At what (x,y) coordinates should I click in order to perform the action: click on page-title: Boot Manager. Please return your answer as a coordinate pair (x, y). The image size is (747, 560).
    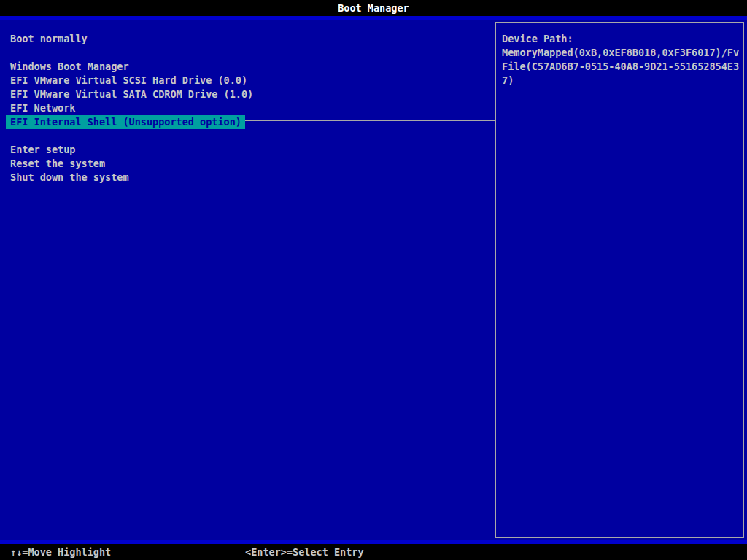
    Looking at the image, I should click on (374, 8).